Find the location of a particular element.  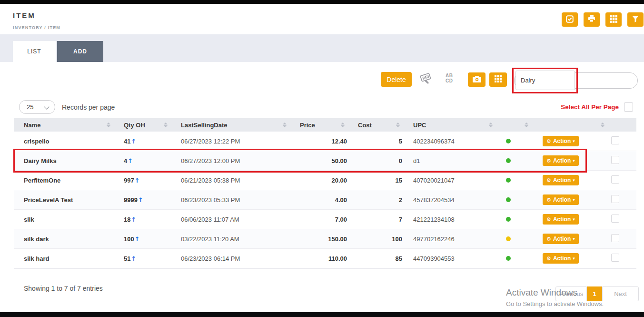

cell-price: 12.40 is located at coordinates (319, 141).